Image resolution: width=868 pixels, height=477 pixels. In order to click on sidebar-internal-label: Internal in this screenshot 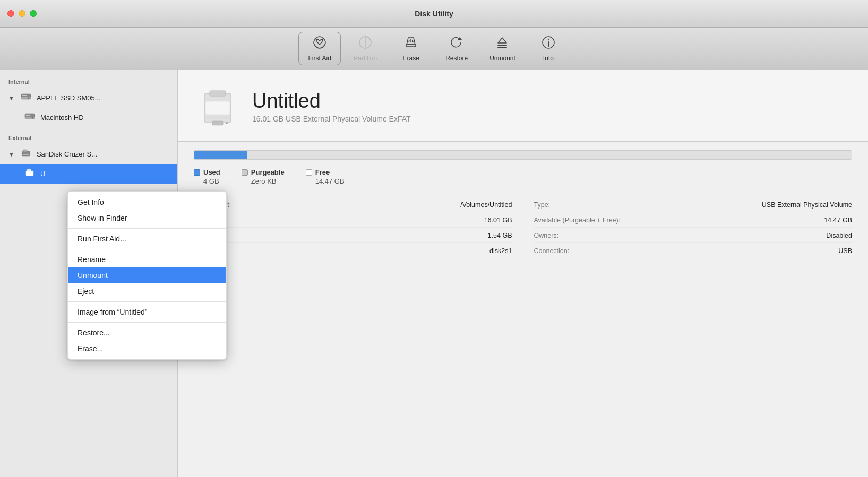, I will do `click(89, 82)`.